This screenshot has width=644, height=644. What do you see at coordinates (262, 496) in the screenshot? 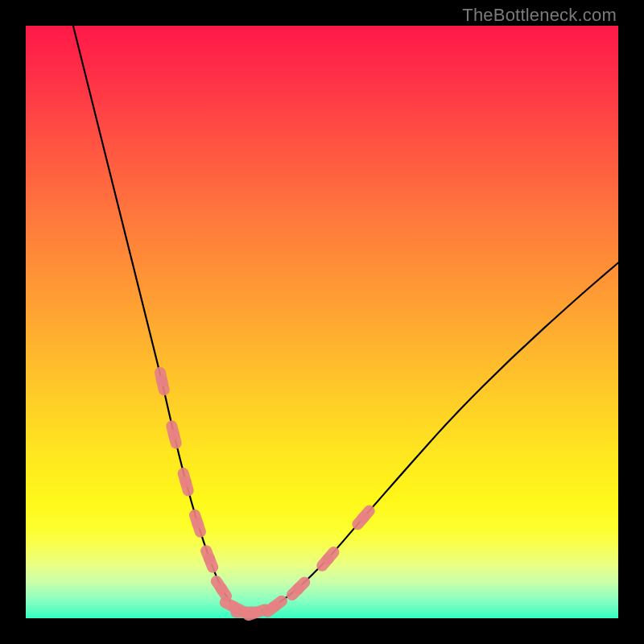
I see `highlighted-points` at bounding box center [262, 496].